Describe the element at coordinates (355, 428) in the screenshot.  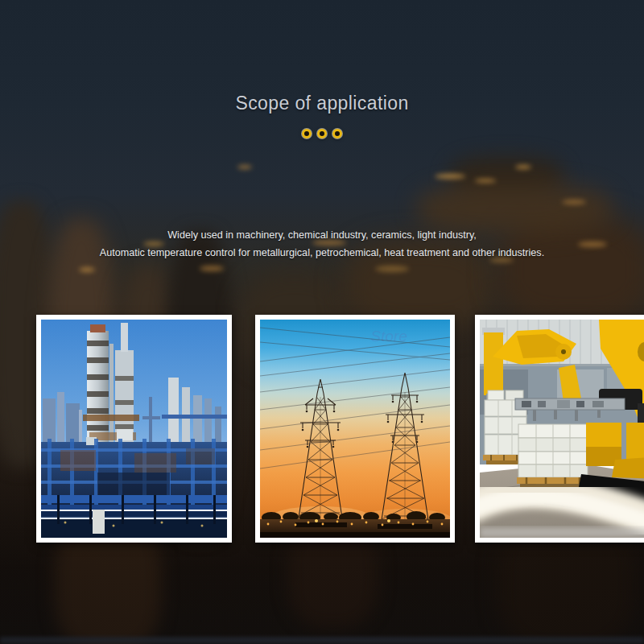
I see `towers-illustration: Store` at that location.